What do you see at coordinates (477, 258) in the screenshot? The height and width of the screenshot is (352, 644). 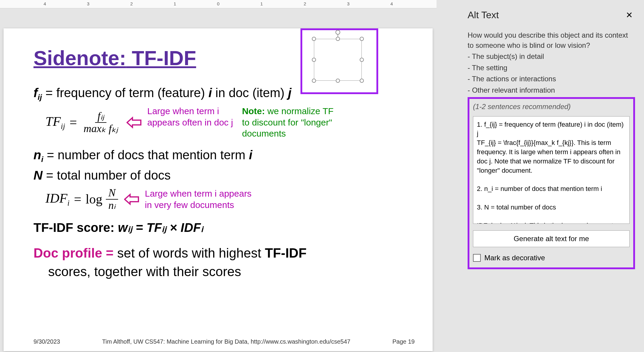 I see `decorative-checkbox` at bounding box center [477, 258].